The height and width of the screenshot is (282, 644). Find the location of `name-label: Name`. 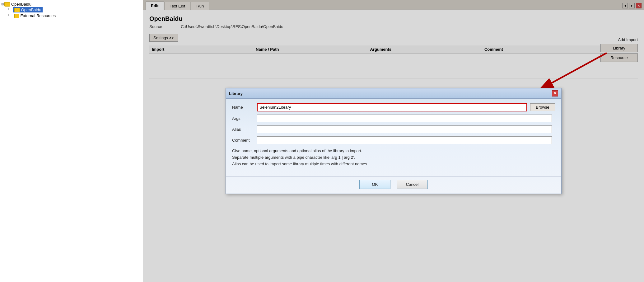

name-label: Name is located at coordinates (245, 107).